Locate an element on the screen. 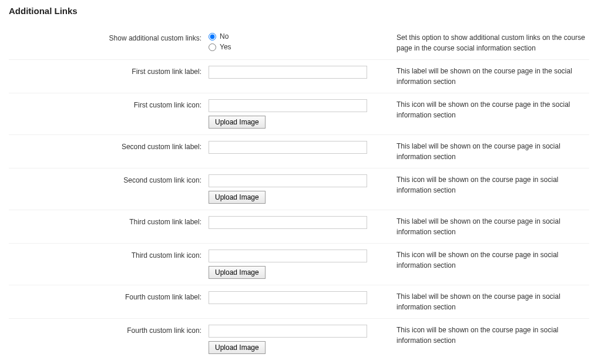 The height and width of the screenshot is (364, 598). third-label-desc: This label will be shown on the course p… is located at coordinates (493, 227).